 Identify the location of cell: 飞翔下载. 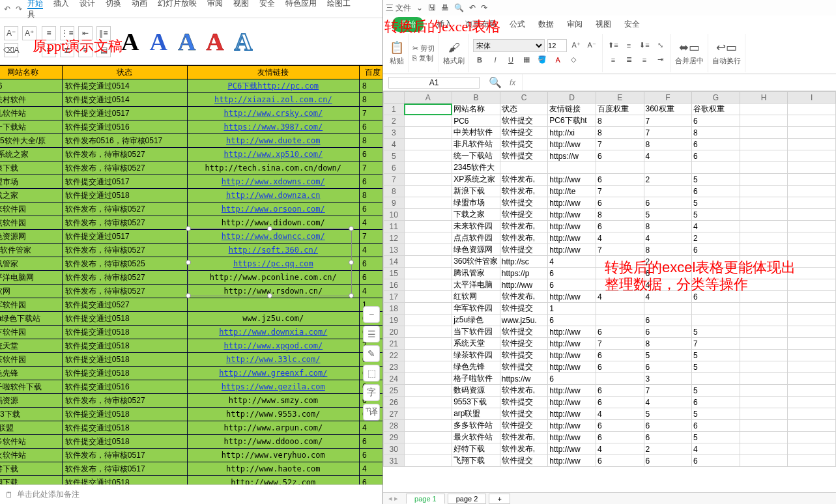
(476, 461).